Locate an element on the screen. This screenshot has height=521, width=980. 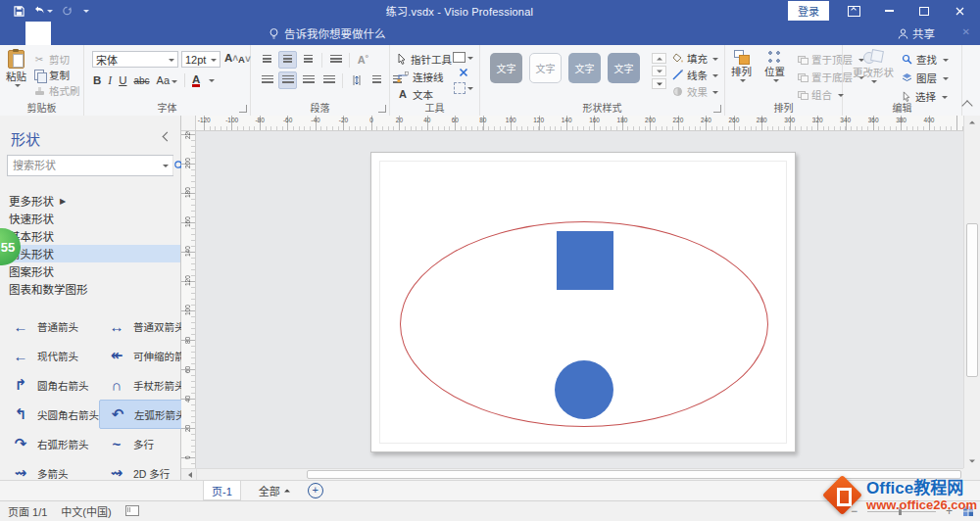
redo-icon is located at coordinates (67, 11).